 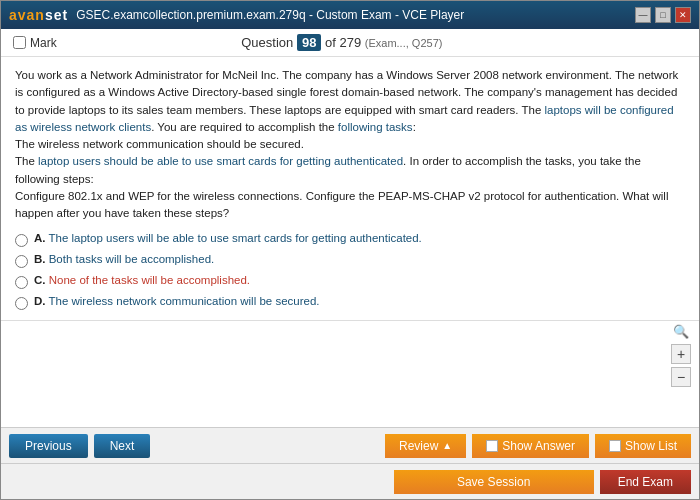 What do you see at coordinates (426, 446) in the screenshot?
I see `review-button: Review ▲` at bounding box center [426, 446].